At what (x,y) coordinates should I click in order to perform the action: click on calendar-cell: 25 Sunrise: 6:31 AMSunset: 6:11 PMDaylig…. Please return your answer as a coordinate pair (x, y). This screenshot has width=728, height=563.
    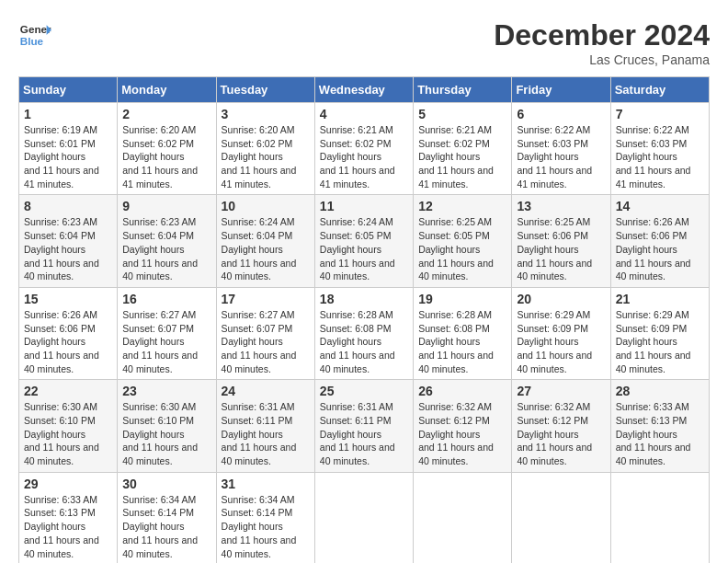
    Looking at the image, I should click on (364, 426).